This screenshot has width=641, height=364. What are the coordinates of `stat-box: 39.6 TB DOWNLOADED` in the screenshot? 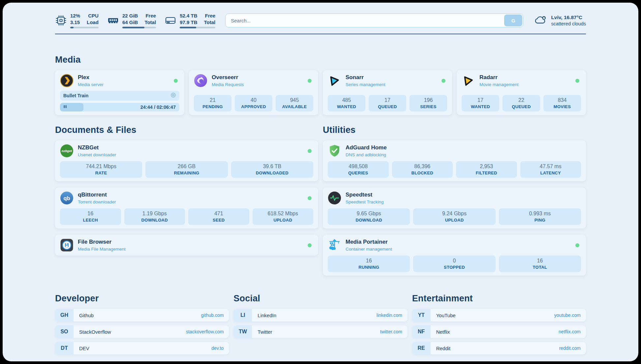 It's located at (272, 169).